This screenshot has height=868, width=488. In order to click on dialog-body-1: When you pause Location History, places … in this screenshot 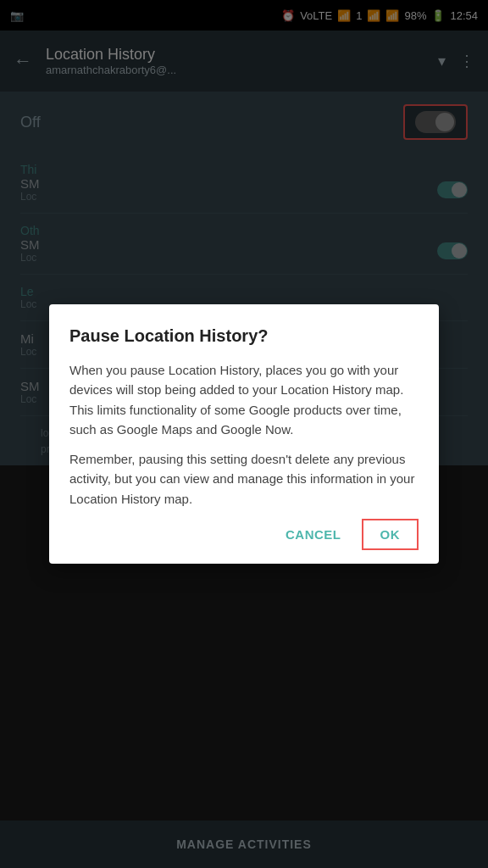, I will do `click(244, 400)`.